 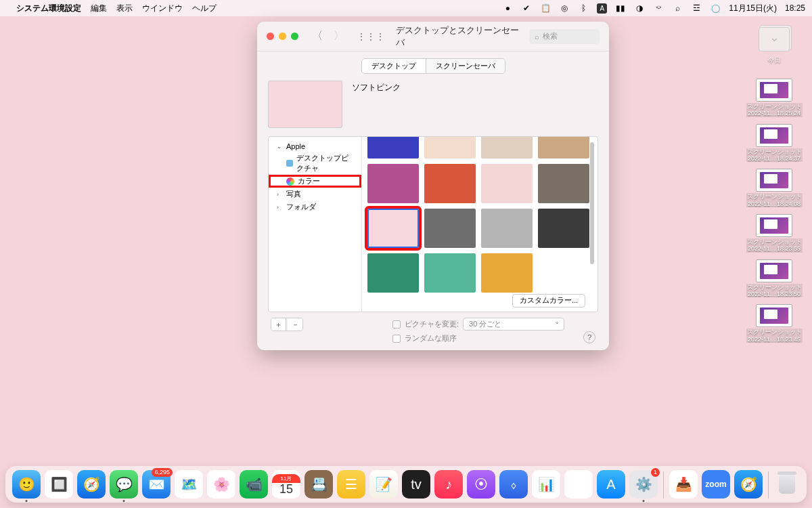 What do you see at coordinates (549, 301) in the screenshot?
I see `custom-color-button: カスタムカラー...` at bounding box center [549, 301].